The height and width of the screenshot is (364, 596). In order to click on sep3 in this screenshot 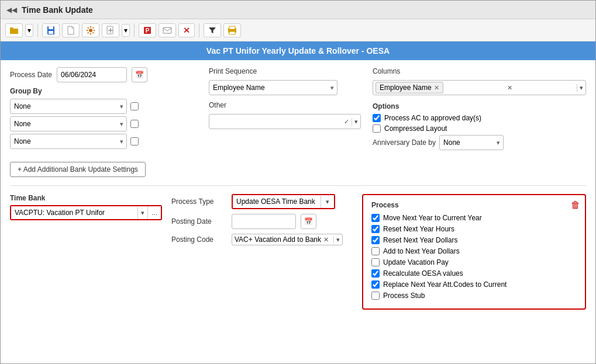, I will do `click(199, 30)`.